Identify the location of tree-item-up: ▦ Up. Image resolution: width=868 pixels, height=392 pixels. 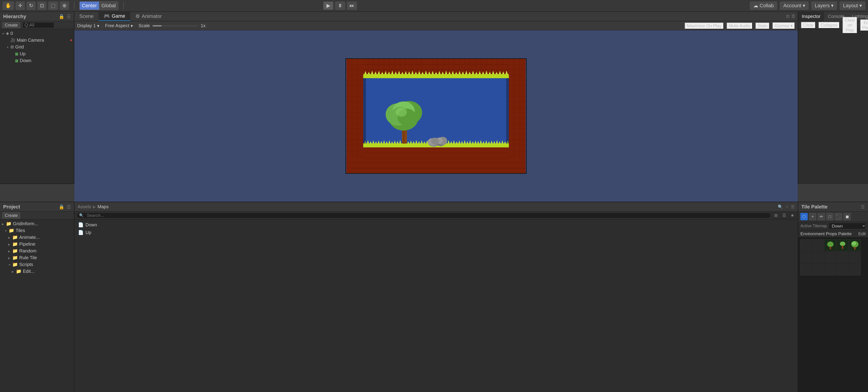
(37, 54).